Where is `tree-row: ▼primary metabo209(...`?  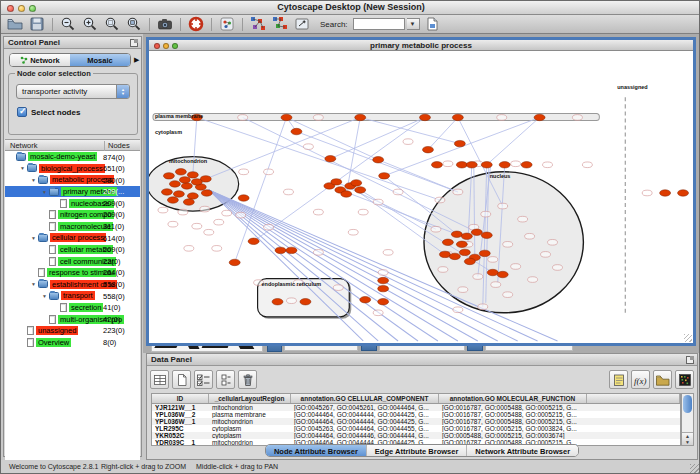 tree-row: ▼primary metabo209(... is located at coordinates (72, 192).